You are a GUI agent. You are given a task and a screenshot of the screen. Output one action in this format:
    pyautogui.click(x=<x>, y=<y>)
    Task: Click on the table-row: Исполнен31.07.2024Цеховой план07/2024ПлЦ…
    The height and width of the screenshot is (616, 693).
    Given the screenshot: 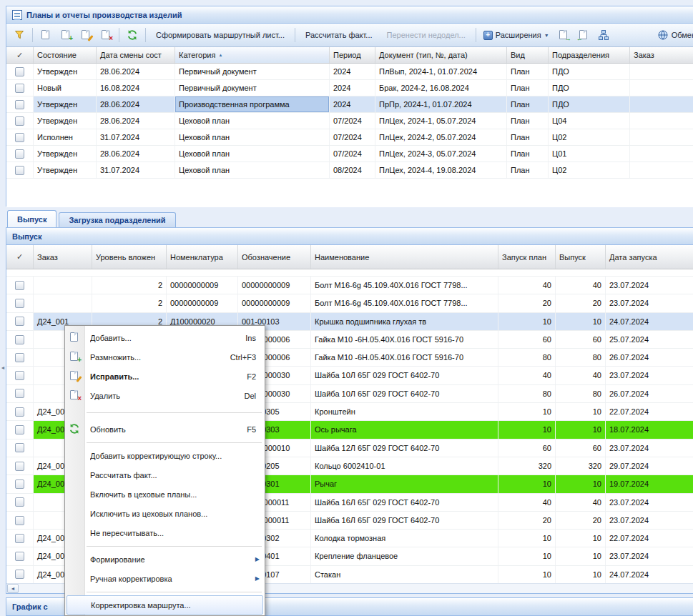 What is the action you would take?
    pyautogui.click(x=350, y=137)
    